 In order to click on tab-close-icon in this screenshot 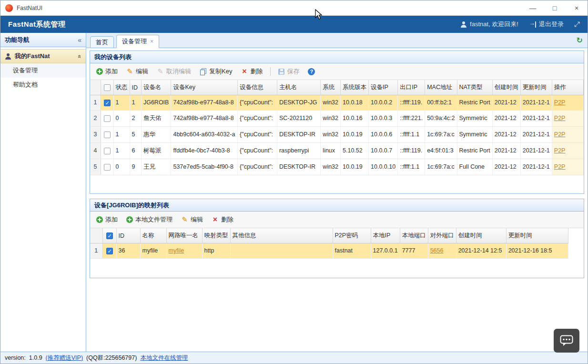, I will do `click(152, 41)`.